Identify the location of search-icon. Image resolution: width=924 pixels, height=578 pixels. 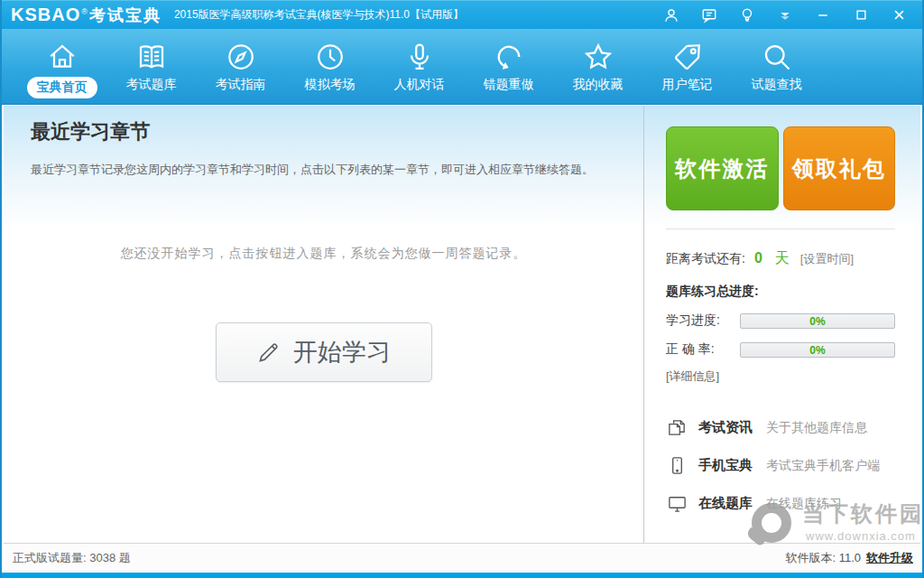
(777, 57).